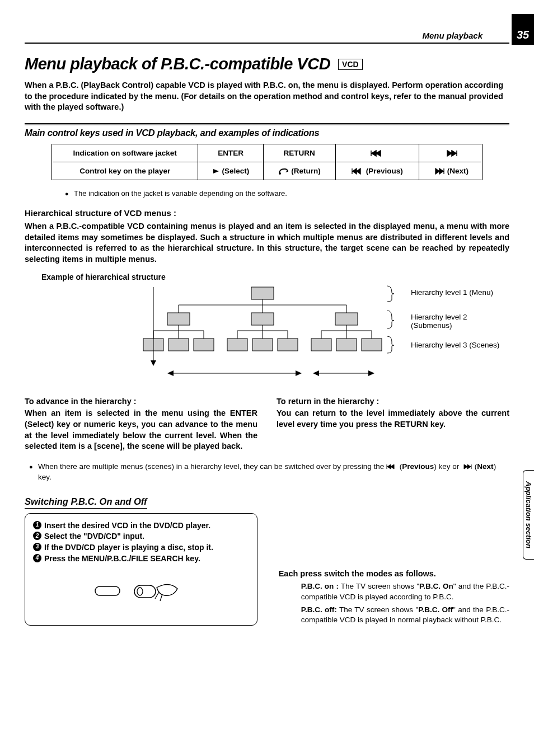  What do you see at coordinates (394, 592) in the screenshot?
I see `mode-on: P.B.C. on : The TV screen shows "P.B.C. …` at bounding box center [394, 592].